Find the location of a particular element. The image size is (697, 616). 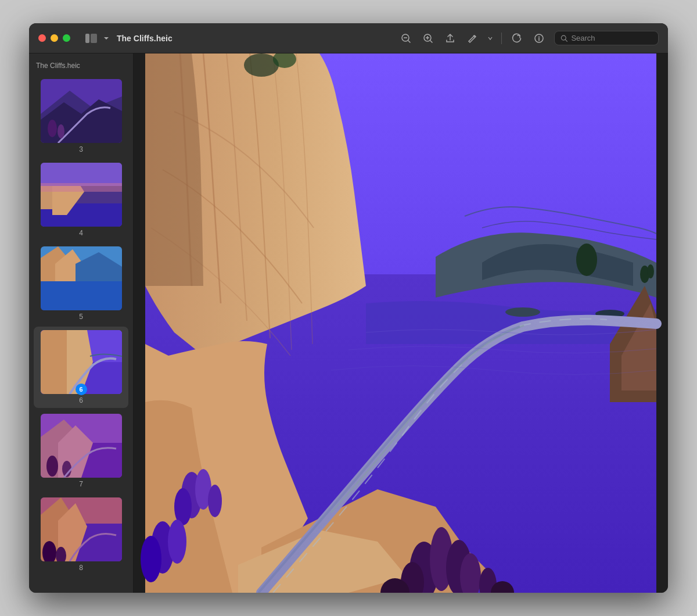

info-icon is located at coordinates (539, 38).